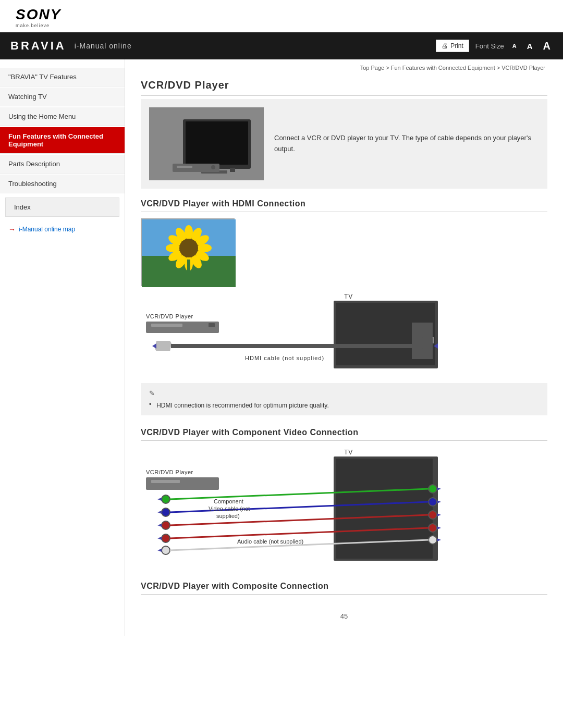  I want to click on hdmi-section-title: VCR/DVD Player with HDMI Connection, so click(344, 205).